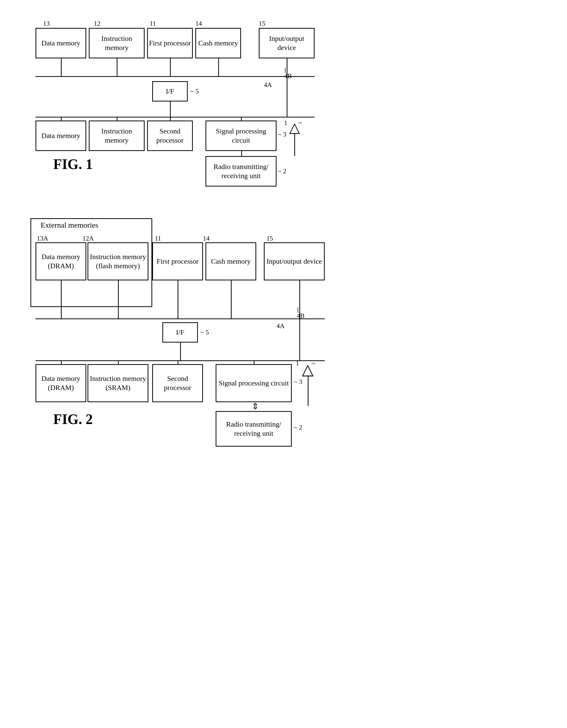 This screenshot has height=728, width=567. I want to click on fig2-v-antenna, so click(308, 391).